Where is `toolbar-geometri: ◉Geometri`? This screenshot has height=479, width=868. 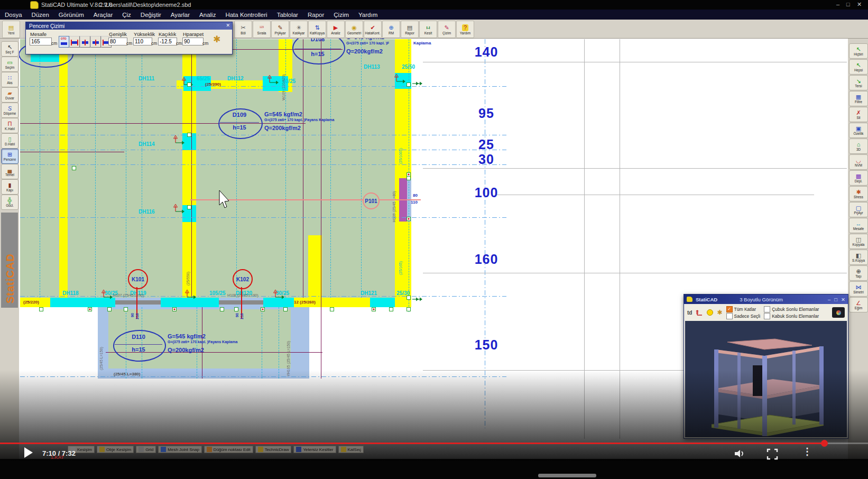
toolbar-geometri: ◉Geometri is located at coordinates (354, 30).